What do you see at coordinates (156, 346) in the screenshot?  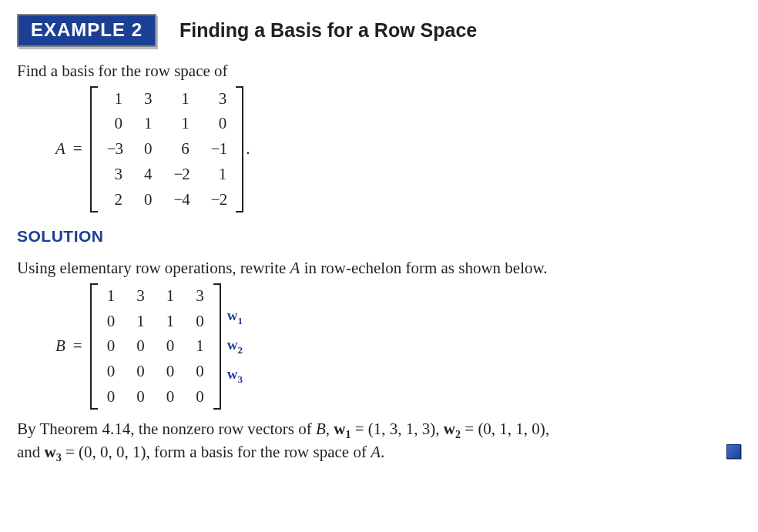 I see `table-row: 0 0 0 1` at bounding box center [156, 346].